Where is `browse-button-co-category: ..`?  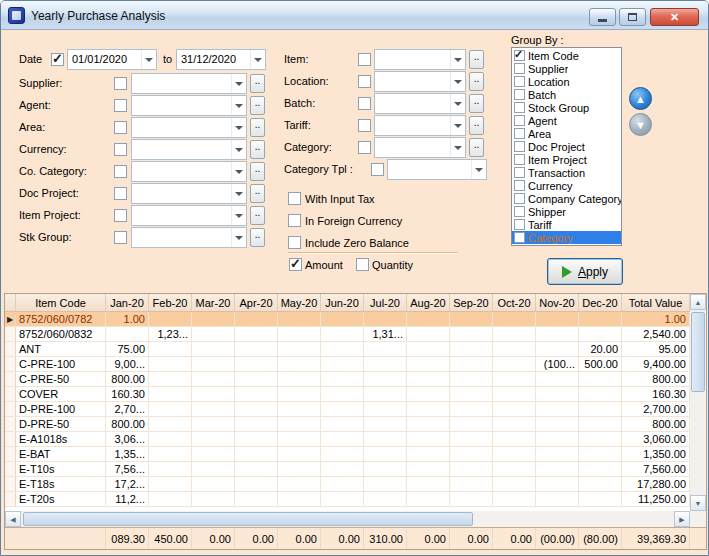
browse-button-co-category: .. is located at coordinates (258, 172).